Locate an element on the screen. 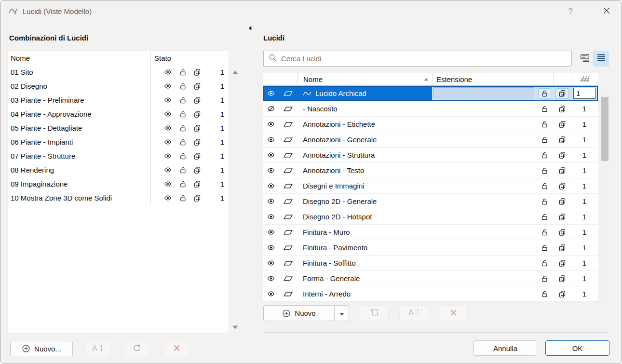 This screenshot has height=364, width=622. layer-combination-row: 03 Piante - Preliminare 1 is located at coordinates (118, 100).